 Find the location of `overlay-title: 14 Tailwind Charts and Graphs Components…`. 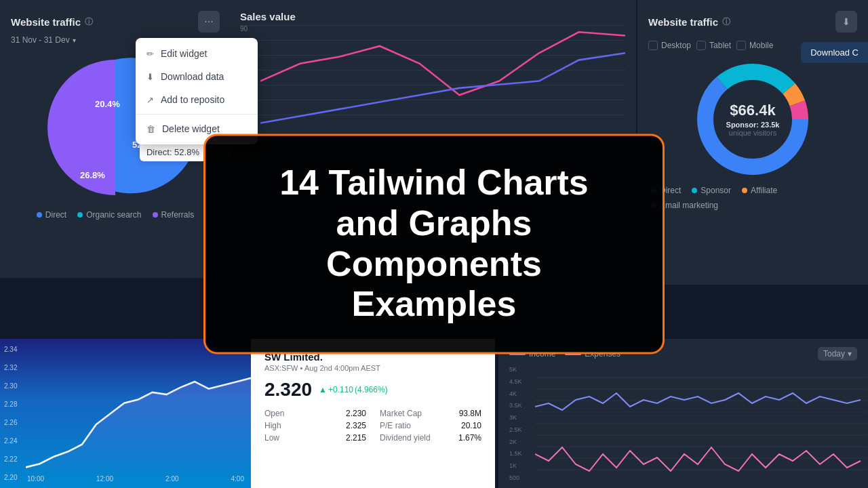

overlay-title: 14 Tailwind Charts and Graphs Components… is located at coordinates (434, 244).